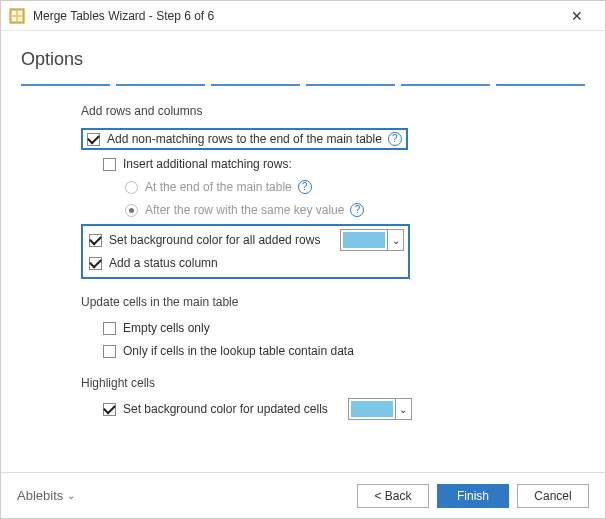 This screenshot has height=519, width=606. What do you see at coordinates (132, 188) in the screenshot?
I see `radio-end` at bounding box center [132, 188].